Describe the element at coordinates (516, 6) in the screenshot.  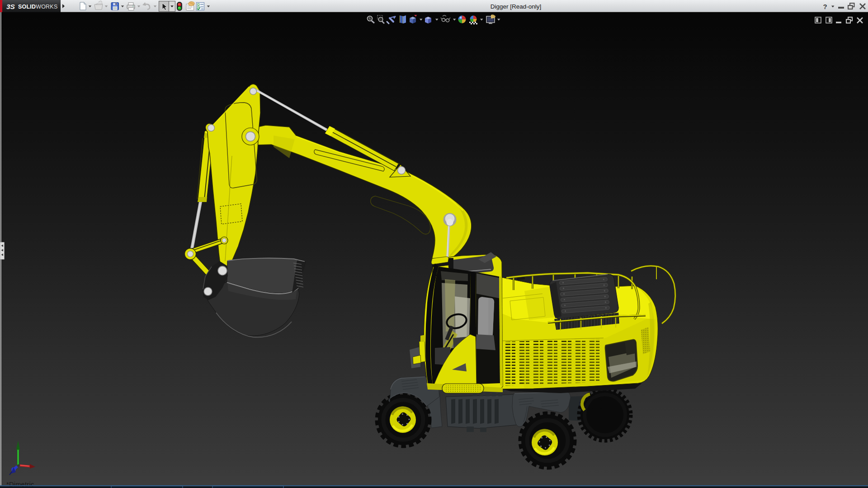
I see `svg-text: Digger [Read-only]` at that location.